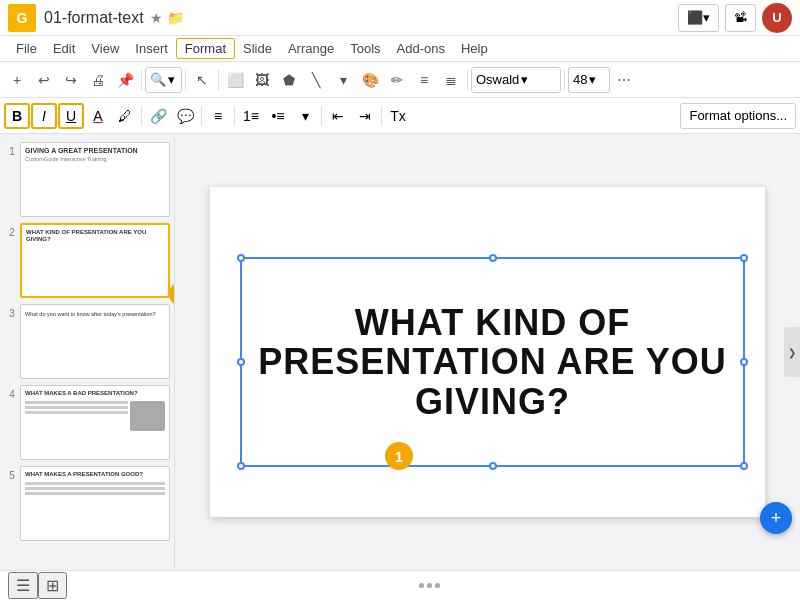 The height and width of the screenshot is (600, 800). What do you see at coordinates (71, 116) in the screenshot?
I see `underline-button: U` at bounding box center [71, 116].